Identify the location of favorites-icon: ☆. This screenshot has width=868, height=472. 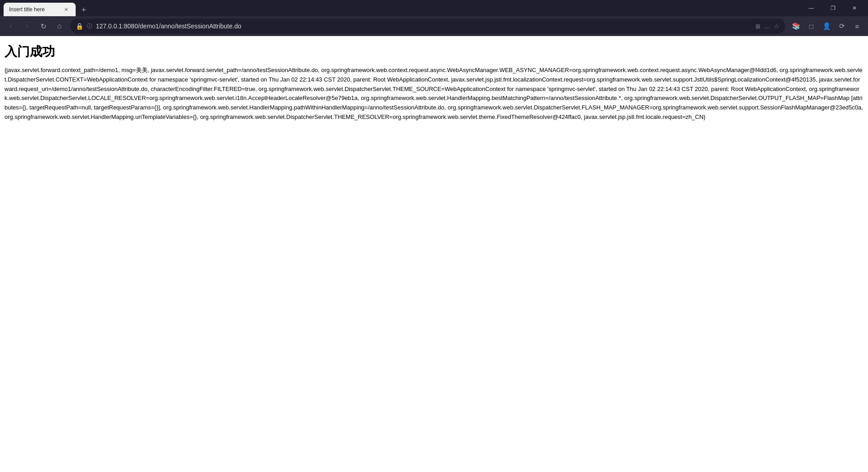
(777, 26).